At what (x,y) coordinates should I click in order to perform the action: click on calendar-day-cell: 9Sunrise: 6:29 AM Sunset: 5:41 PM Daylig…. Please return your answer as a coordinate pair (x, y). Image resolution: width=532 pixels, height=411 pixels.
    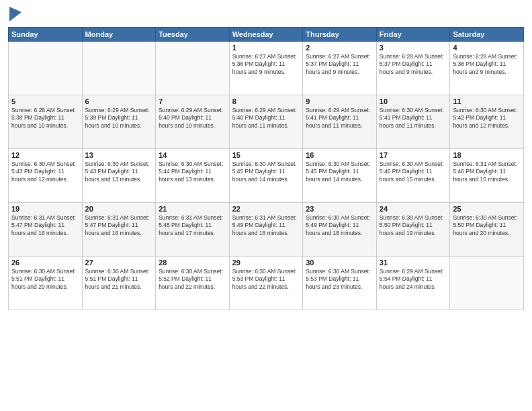
    Looking at the image, I should click on (340, 122).